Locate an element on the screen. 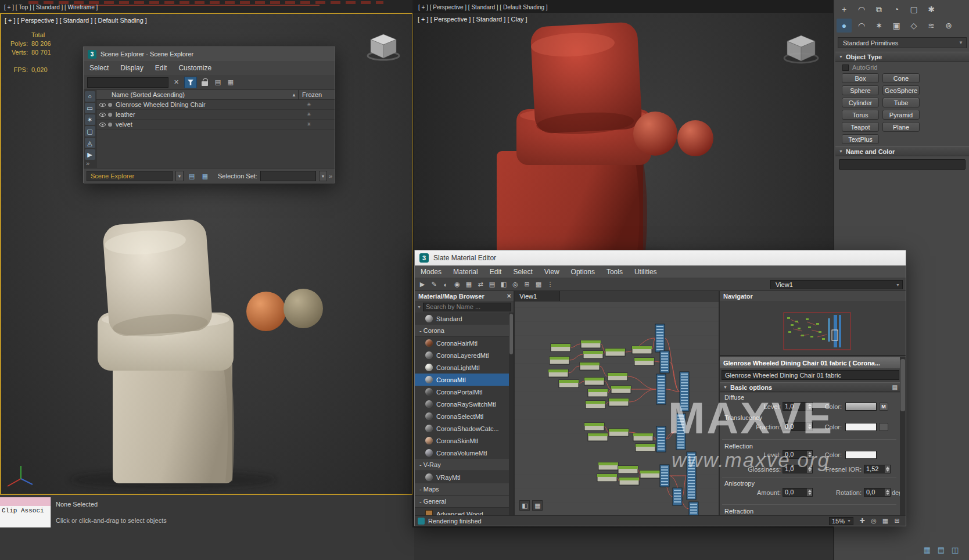  zoom-extents-icon: ⋮ is located at coordinates (550, 285).